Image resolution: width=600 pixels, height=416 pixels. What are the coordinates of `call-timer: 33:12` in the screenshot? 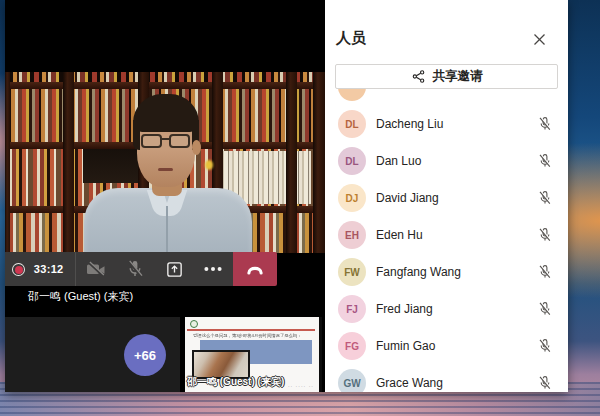 It's located at (49, 269).